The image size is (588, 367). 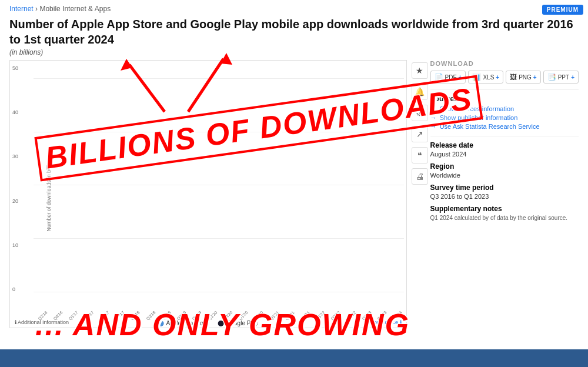 I want to click on release-date-section: Release date August 2024, so click(x=505, y=149).